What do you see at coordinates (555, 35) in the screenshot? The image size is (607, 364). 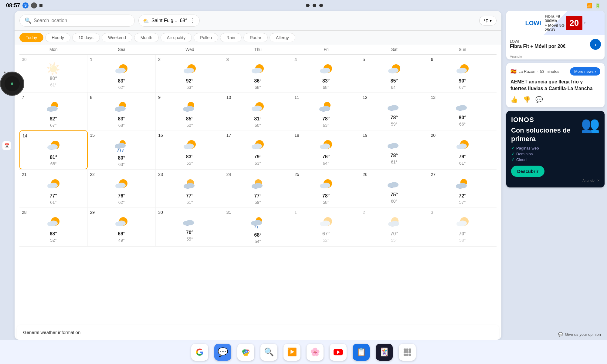 I see `ad-card-lowi: LOWI Fibra Fit300Mb+ Móvil 5G25GB 20 € L…` at bounding box center [555, 35].